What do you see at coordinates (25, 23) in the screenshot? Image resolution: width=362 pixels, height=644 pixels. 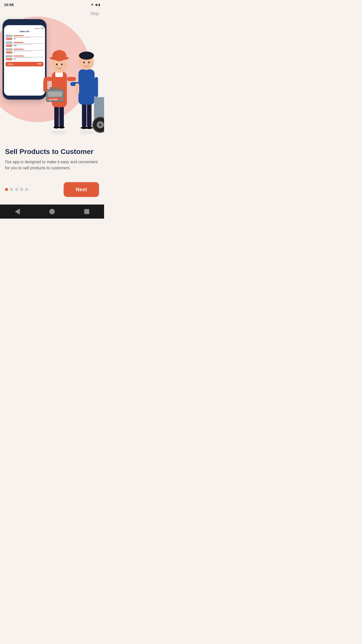 I see `phone-notch` at bounding box center [25, 23].